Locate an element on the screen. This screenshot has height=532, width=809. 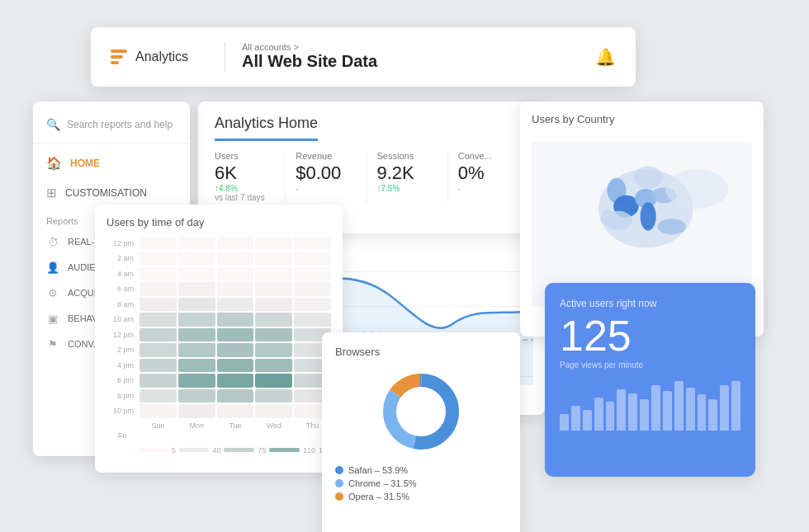
users-country-title: Users by Country is located at coordinates (642, 119).